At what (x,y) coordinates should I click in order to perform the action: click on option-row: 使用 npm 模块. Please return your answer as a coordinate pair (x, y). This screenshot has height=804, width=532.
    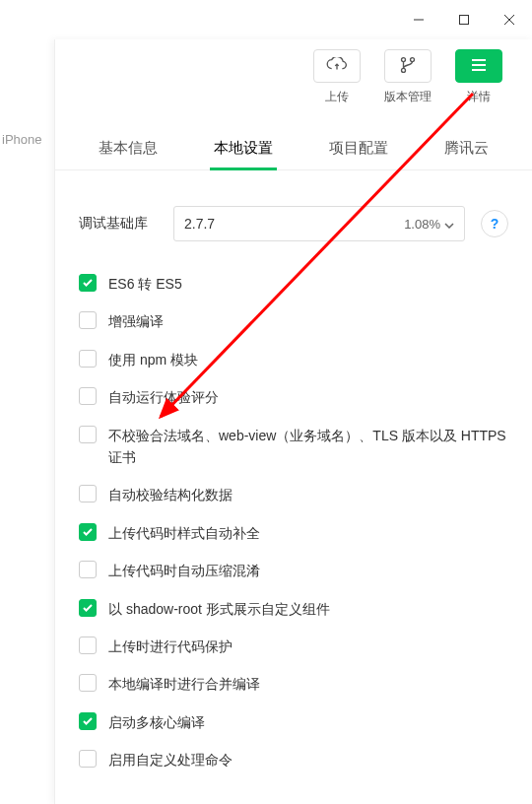
    Looking at the image, I should click on (294, 360).